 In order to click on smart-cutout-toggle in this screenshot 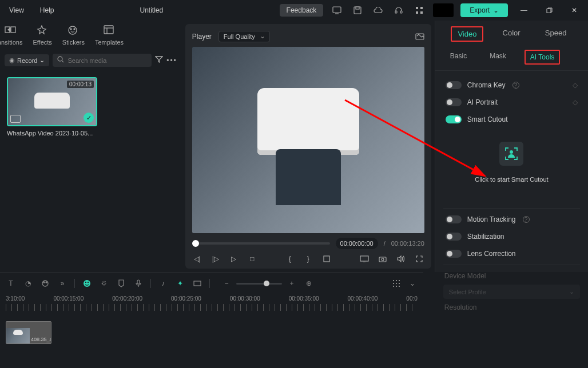, I will do `click(454, 119)`.